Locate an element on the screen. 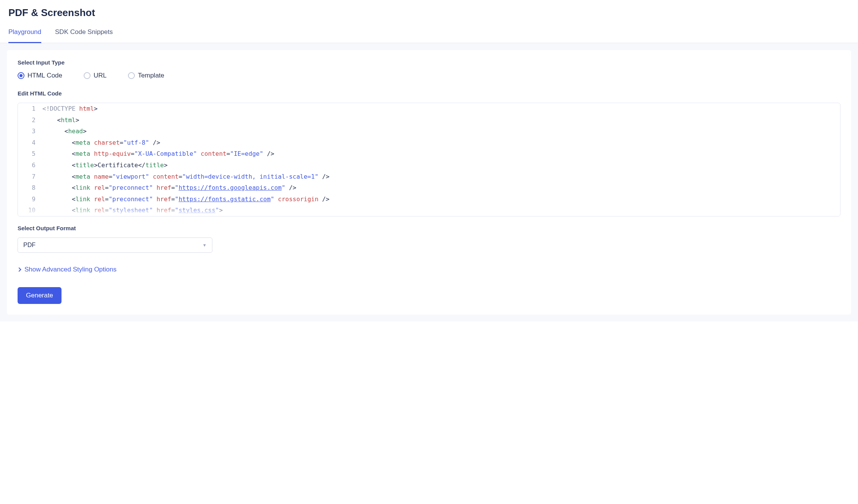  code-line: <meta http-equiv="X-UA-Compatible" conte… is located at coordinates (441, 154).